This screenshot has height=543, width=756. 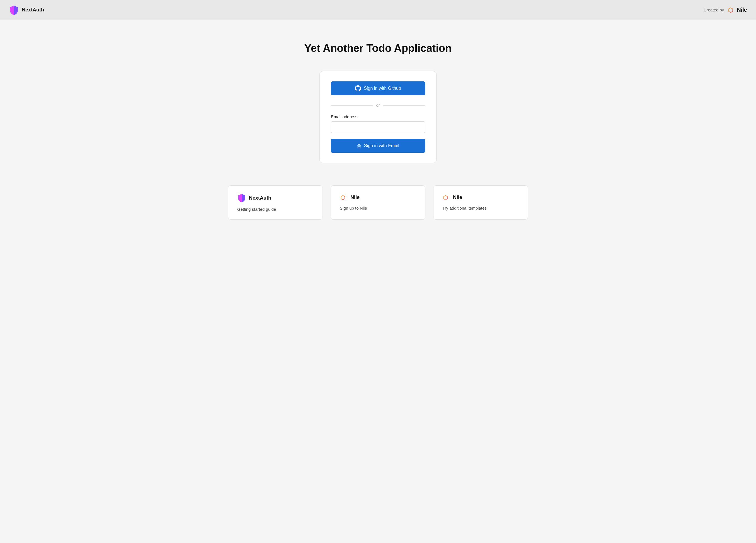 What do you see at coordinates (358, 88) in the screenshot?
I see `github-icon` at bounding box center [358, 88].